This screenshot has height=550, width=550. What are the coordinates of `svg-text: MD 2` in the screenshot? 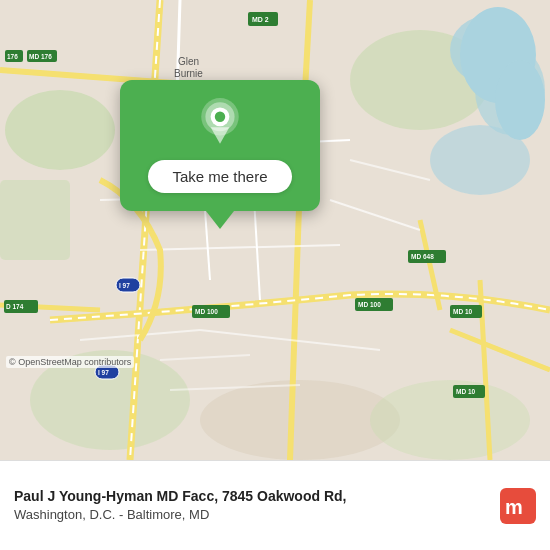 It's located at (260, 20).